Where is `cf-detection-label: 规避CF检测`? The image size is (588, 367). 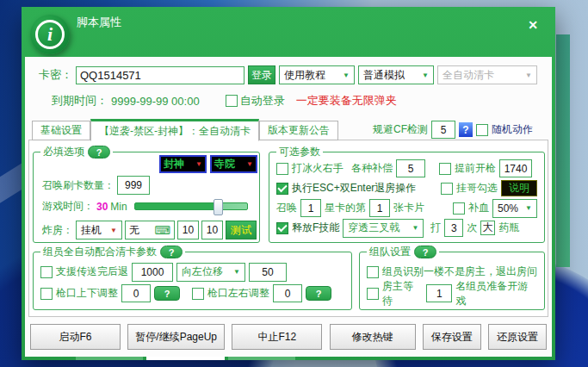 cf-detection-label: 规避CF检测 is located at coordinates (400, 129).